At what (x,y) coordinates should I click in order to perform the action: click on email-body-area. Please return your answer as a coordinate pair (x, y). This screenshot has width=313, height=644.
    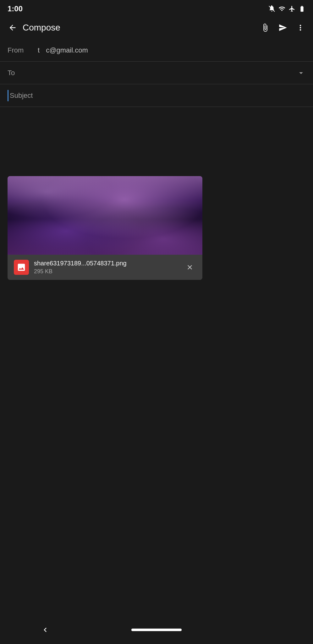
    Looking at the image, I should click on (156, 138).